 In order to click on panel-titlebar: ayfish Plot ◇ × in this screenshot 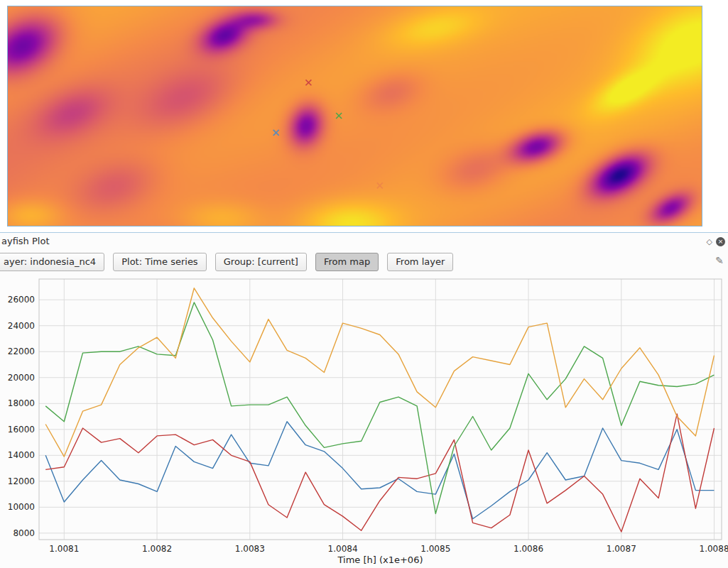, I will do `click(364, 241)`.